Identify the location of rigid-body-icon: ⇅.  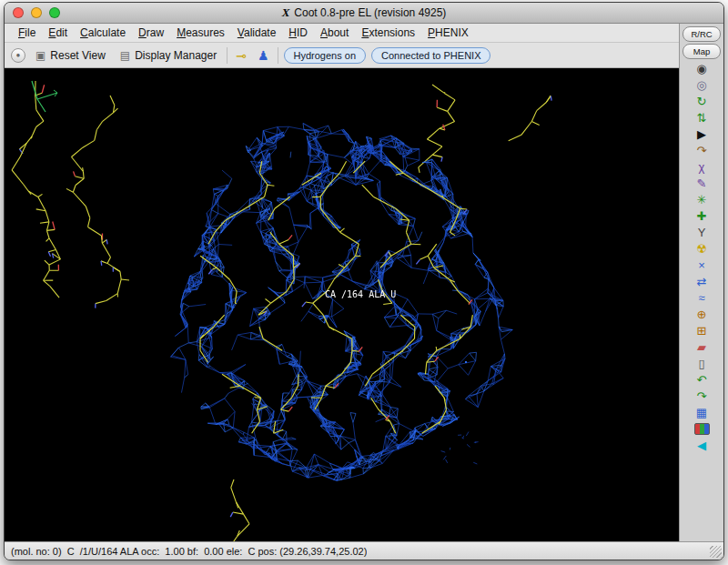
(702, 118).